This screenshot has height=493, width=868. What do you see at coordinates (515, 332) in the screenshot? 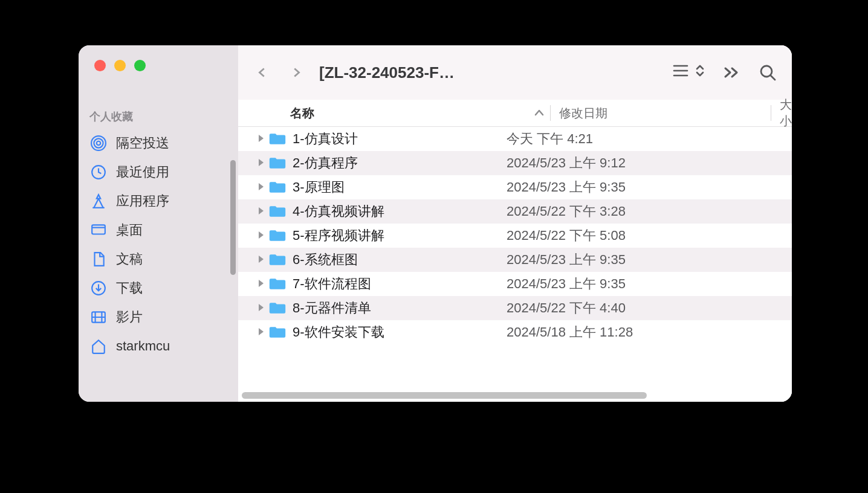
I see `file-row: 9-软件安装下载2024/5/18 上午 11:28` at bounding box center [515, 332].